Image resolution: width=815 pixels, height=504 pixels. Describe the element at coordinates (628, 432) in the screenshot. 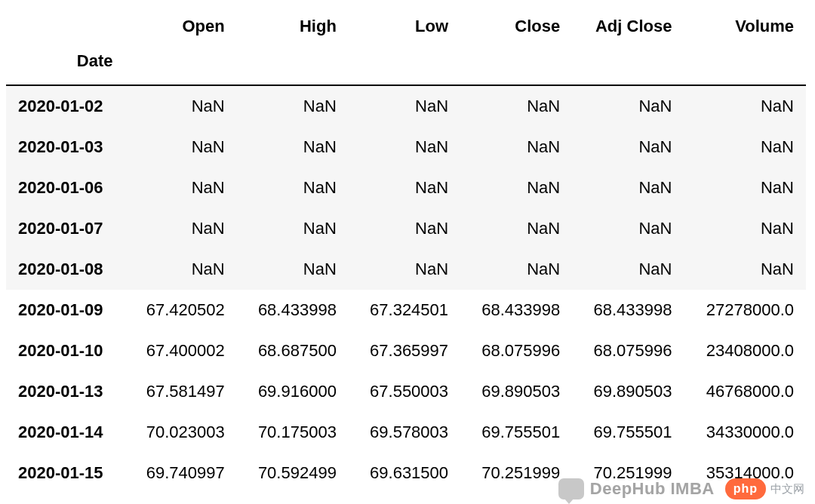

I see `cell-adj-close: 69.755501` at that location.